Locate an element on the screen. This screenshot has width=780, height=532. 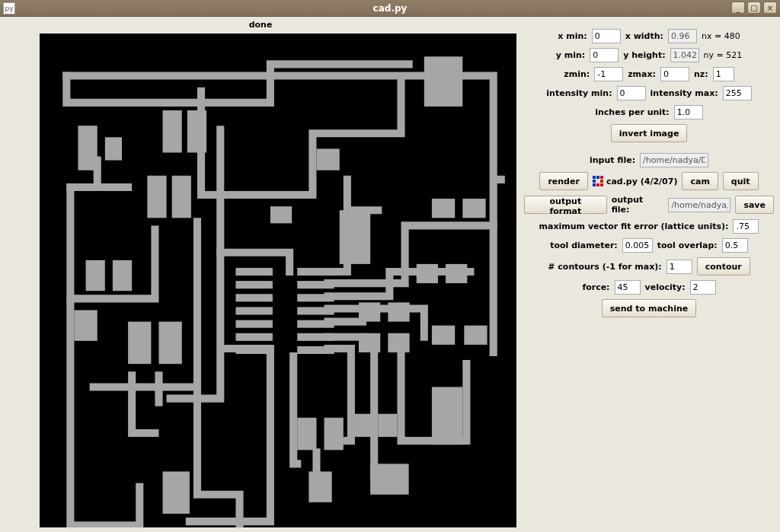
zmax-input is located at coordinates (675, 75).